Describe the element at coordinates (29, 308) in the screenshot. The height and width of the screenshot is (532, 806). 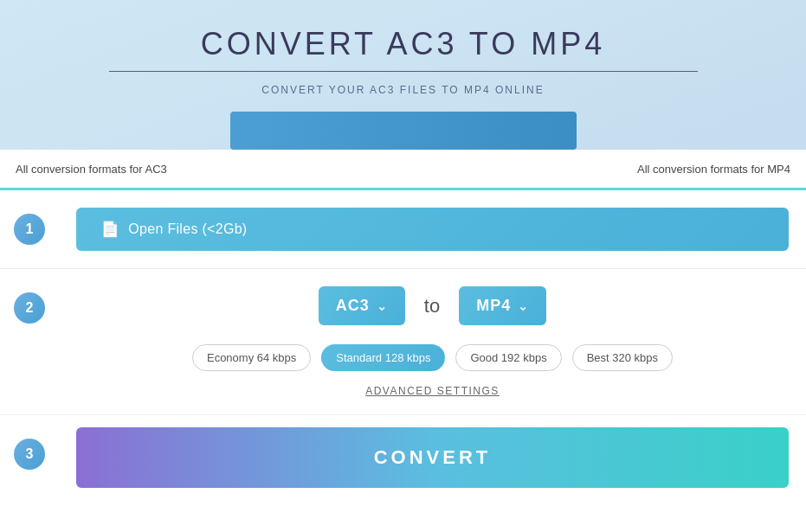
I see `step-2-label: 2` at that location.